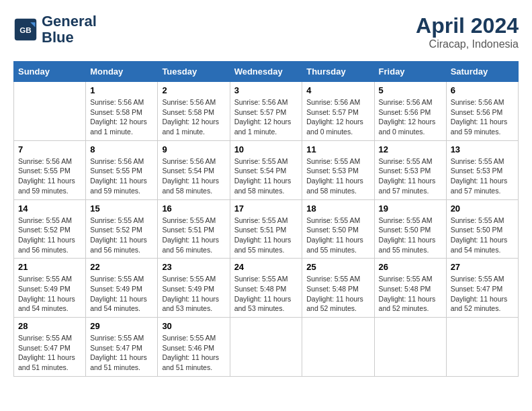 Image resolution: width=532 pixels, height=411 pixels. Describe the element at coordinates (193, 229) in the screenshot. I see `calendar-day-cell: 16Sunrise: 5:55 AM Sunset: 5:51 PM Dayli…` at that location.